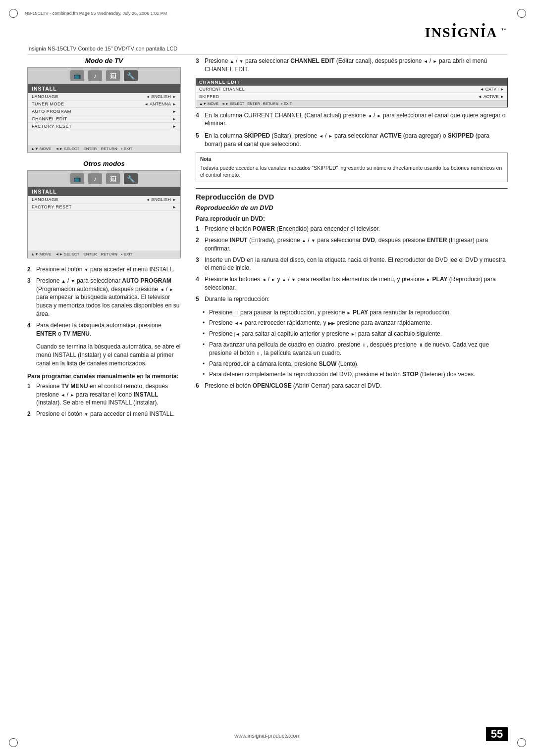 Image resolution: width=535 pixels, height=756 pixels. I want to click on step-3-auto: 3 Presione ▲ / ▼ para seleccionar AUTO P…, so click(104, 298).